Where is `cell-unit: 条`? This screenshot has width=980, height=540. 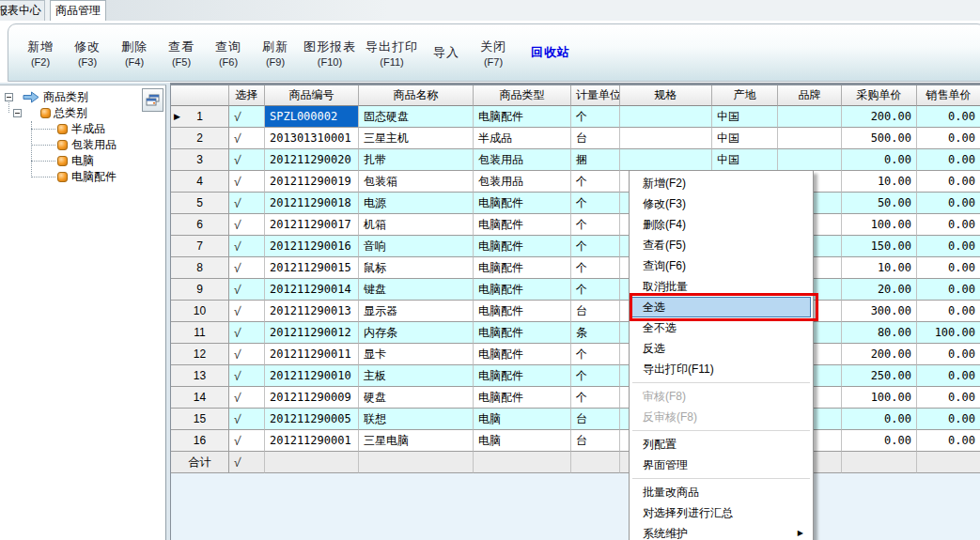
cell-unit: 条 is located at coordinates (596, 332).